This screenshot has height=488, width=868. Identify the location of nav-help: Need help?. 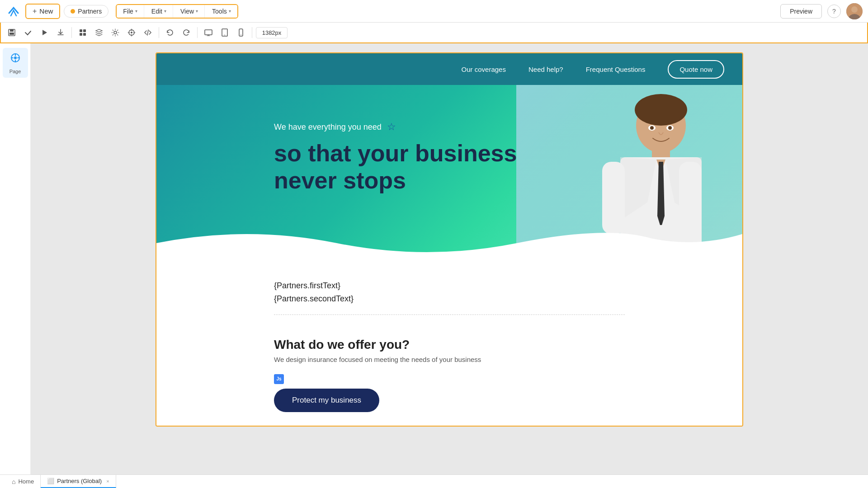
(546, 70).